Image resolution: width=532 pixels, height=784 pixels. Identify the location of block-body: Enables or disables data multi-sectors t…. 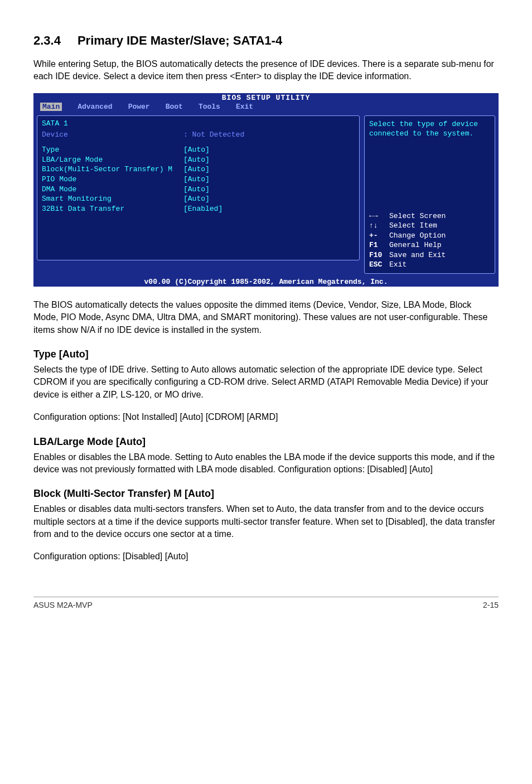
(266, 522).